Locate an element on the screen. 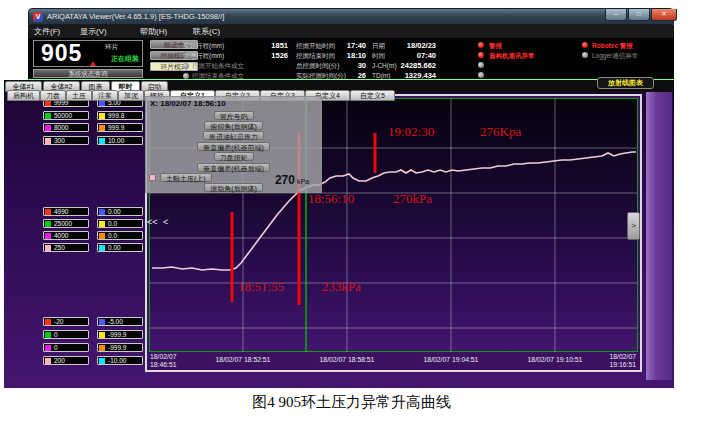 The image size is (703, 424). tab-cutter-head: 刀盘 is located at coordinates (53, 96).